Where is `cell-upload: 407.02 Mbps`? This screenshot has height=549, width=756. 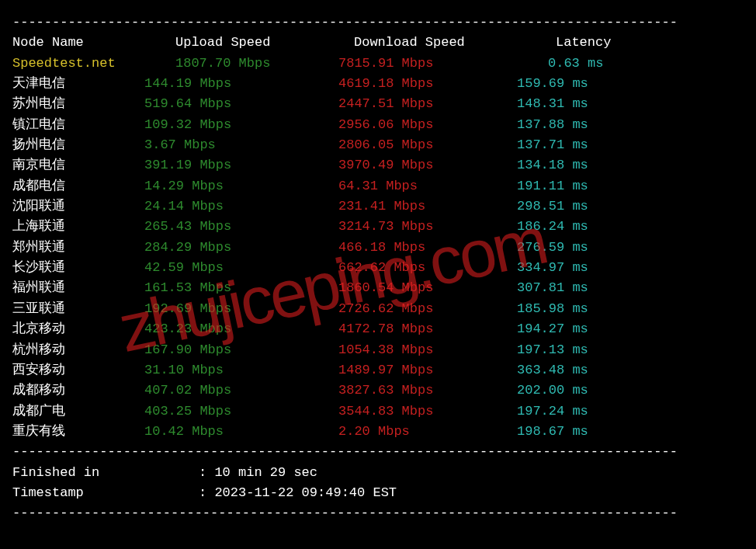
cell-upload: 407.02 Mbps is located at coordinates (241, 391).